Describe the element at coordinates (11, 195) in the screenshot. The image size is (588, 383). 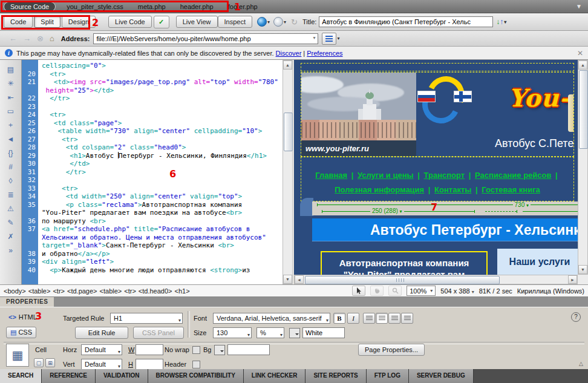
I see `word-wrap-icon: ≣` at that location.